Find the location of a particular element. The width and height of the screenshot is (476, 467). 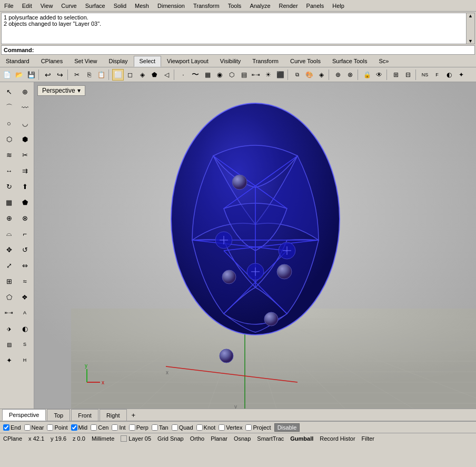

status-planar: Planar is located at coordinates (219, 439).